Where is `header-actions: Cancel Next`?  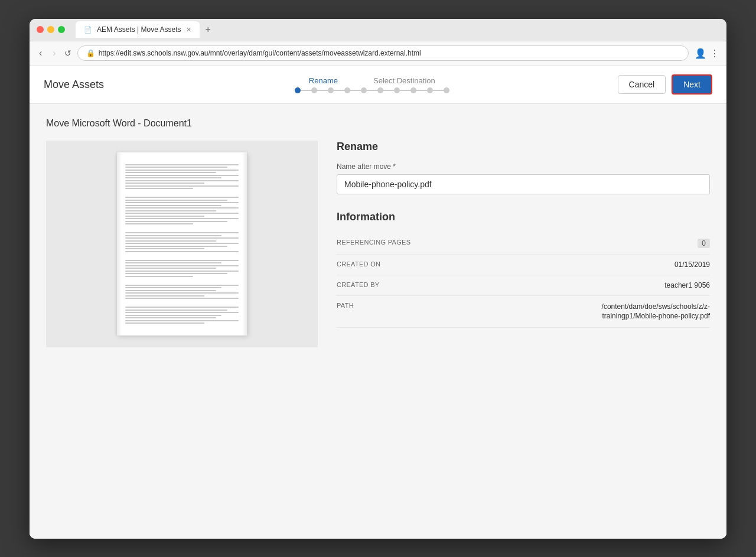 header-actions: Cancel Next is located at coordinates (665, 84).